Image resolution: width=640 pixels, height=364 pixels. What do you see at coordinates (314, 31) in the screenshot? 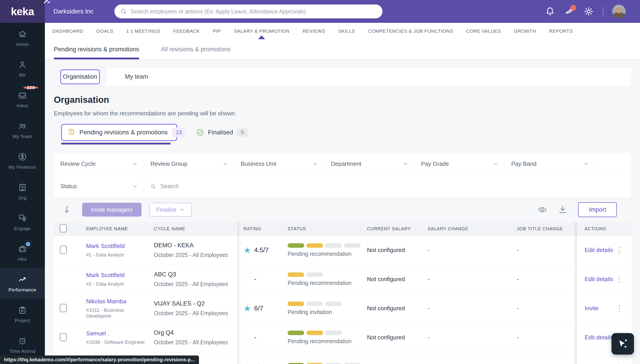
I see `tab-reviews: REVIEWS` at bounding box center [314, 31].